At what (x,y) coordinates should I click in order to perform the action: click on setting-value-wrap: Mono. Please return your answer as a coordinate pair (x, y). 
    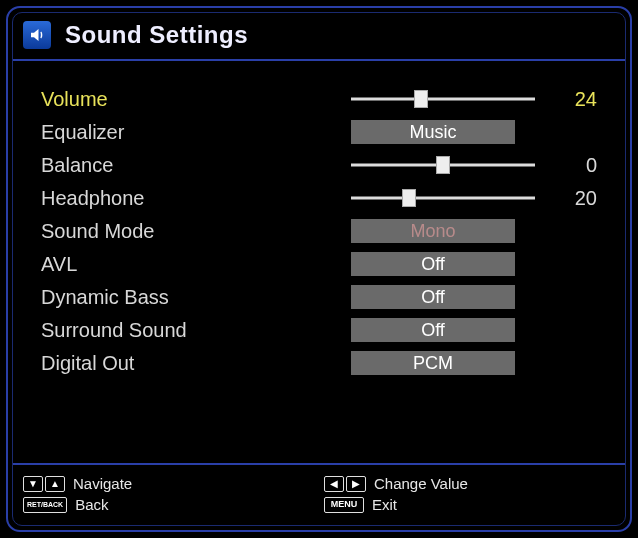
    Looking at the image, I should click on (474, 231).